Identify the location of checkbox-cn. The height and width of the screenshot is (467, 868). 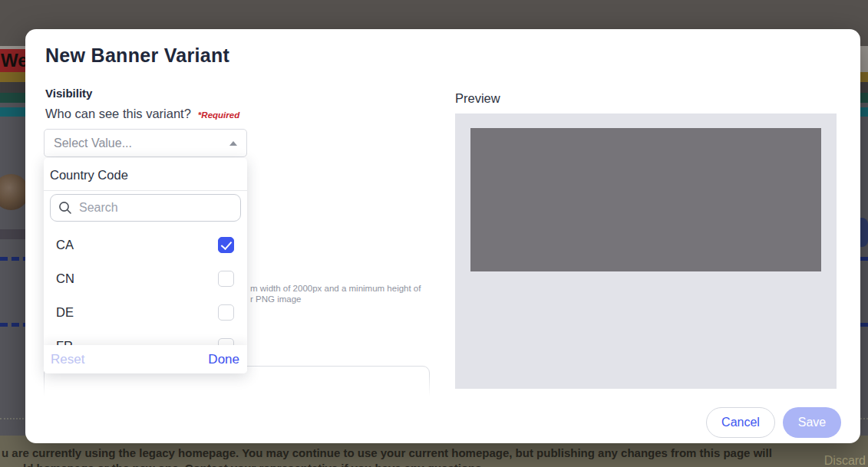
(226, 279).